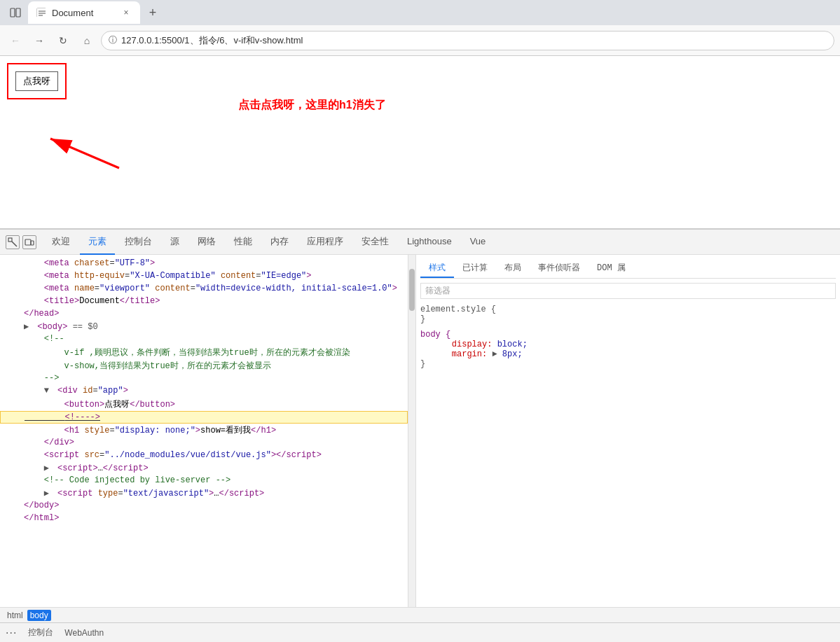 Image resolution: width=840 pixels, height=642 pixels. What do you see at coordinates (628, 309) in the screenshot?
I see `element-style-selector: element.style {` at bounding box center [628, 309].